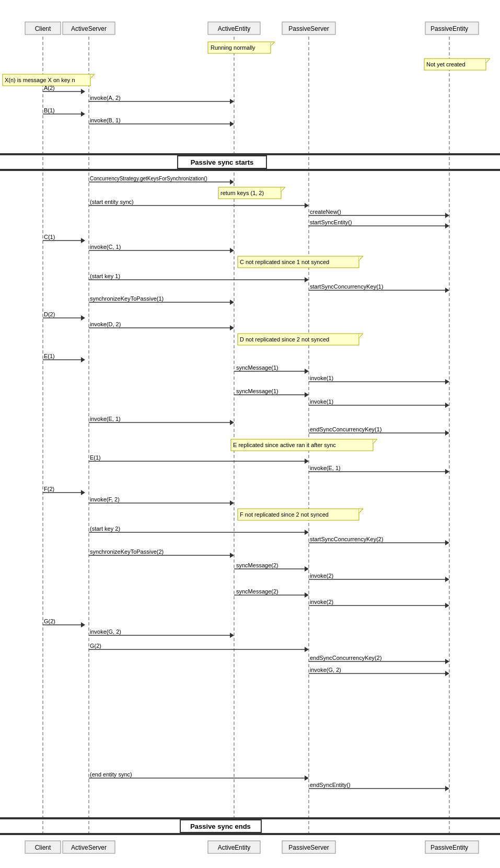 This screenshot has width=500, height=868. I want to click on svg-text: endSyncConcurrencyKey(2), so click(346, 658).